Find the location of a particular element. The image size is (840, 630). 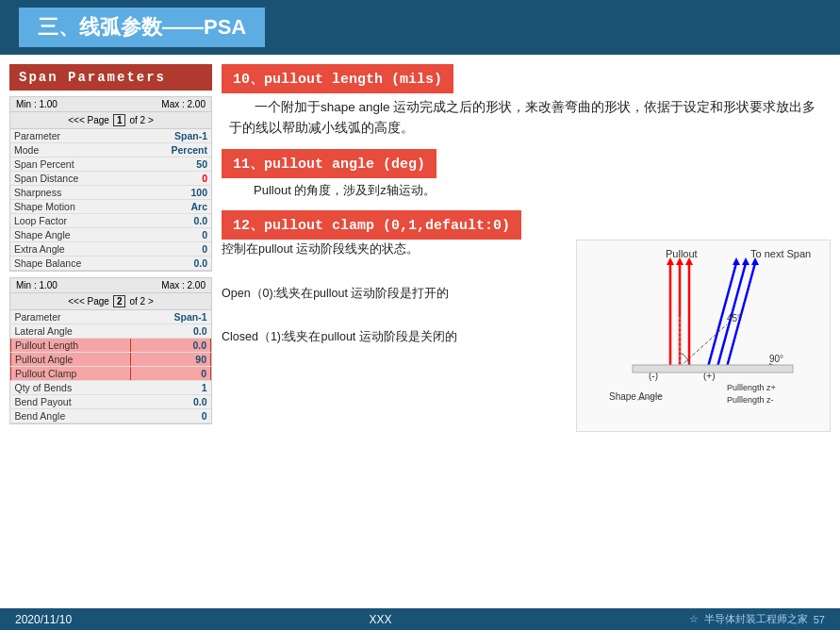

span-params-title: Span Parameters is located at coordinates (111, 77).